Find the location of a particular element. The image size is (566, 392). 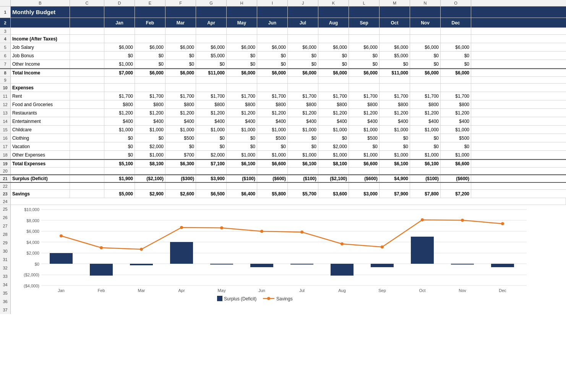

row-13: 13 Restaurants $1,200 $1,200 $1,200 $1,2… is located at coordinates (283, 113).